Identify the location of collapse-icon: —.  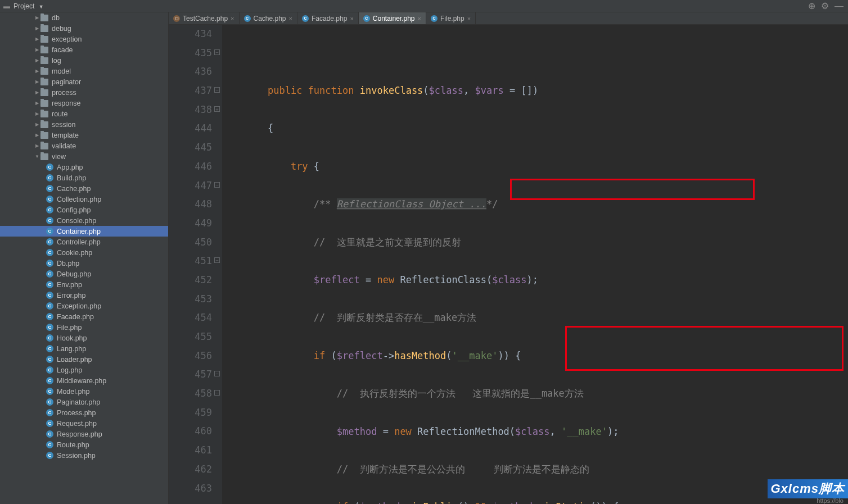
(839, 6).